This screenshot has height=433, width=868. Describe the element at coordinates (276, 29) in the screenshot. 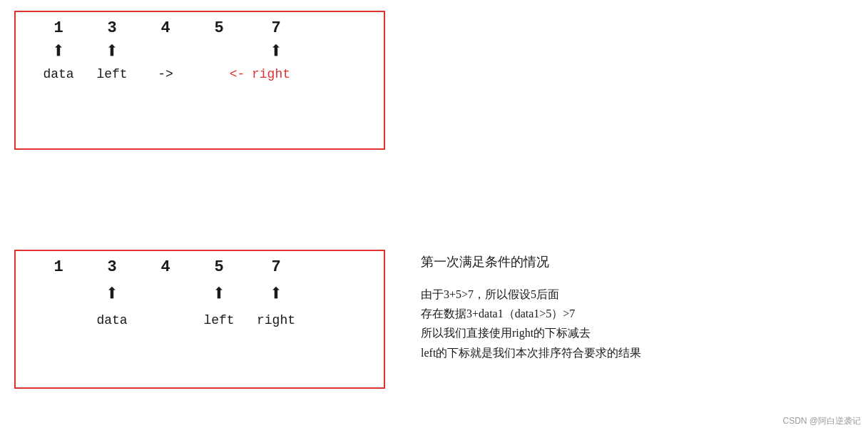

I see `top-num-7: 7` at that location.